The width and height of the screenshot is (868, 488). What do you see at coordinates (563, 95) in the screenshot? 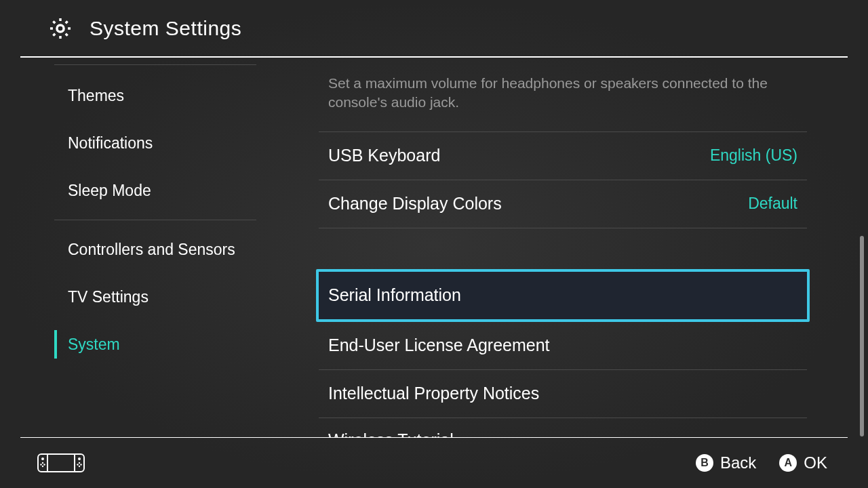
I see `setting-description: Set a maximum volume for headphones or s…` at bounding box center [563, 95].